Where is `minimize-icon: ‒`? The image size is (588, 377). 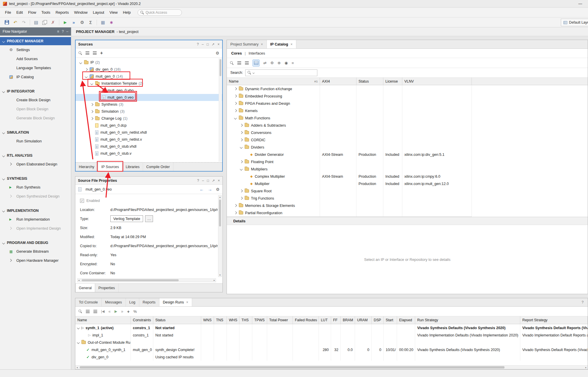
minimize-icon: ‒ is located at coordinates (203, 44).